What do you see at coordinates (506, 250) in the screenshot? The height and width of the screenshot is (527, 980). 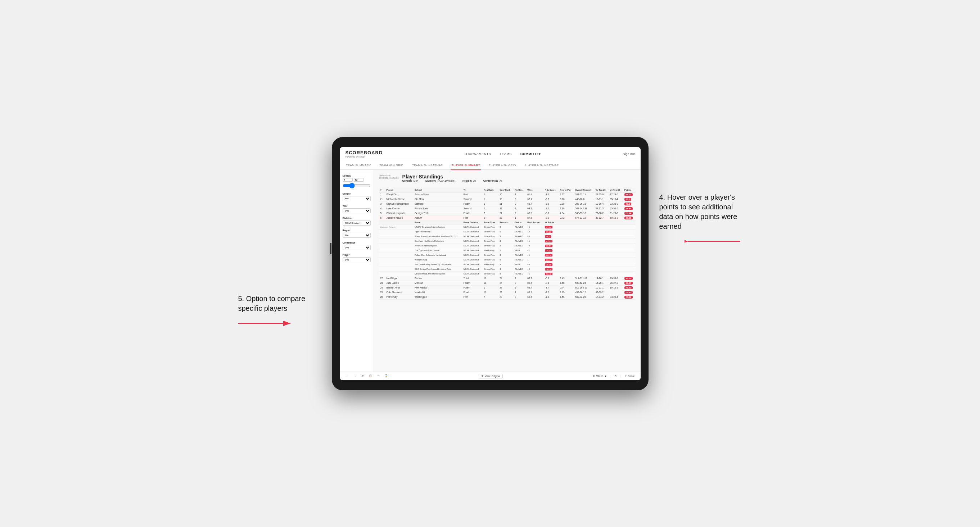 I see `event-row-rounds: 5` at bounding box center [506, 250].